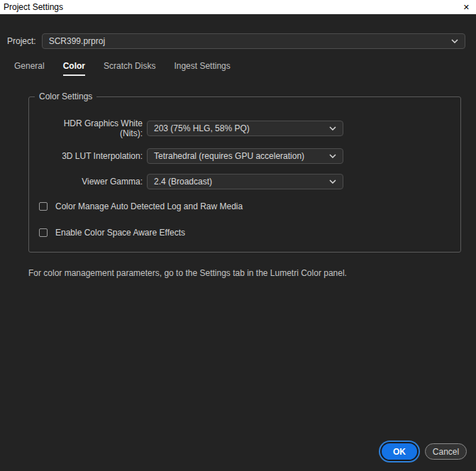 This screenshot has width=476, height=471. I want to click on viewer-gamma-value: 2.4 (Broadcast), so click(183, 182).